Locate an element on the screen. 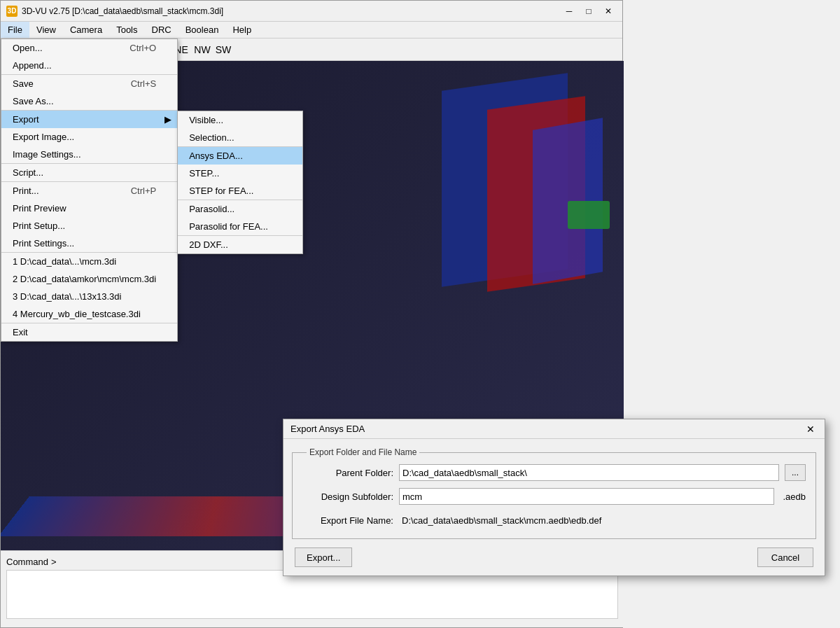  export-filename-label: Export File Name: is located at coordinates (348, 521).